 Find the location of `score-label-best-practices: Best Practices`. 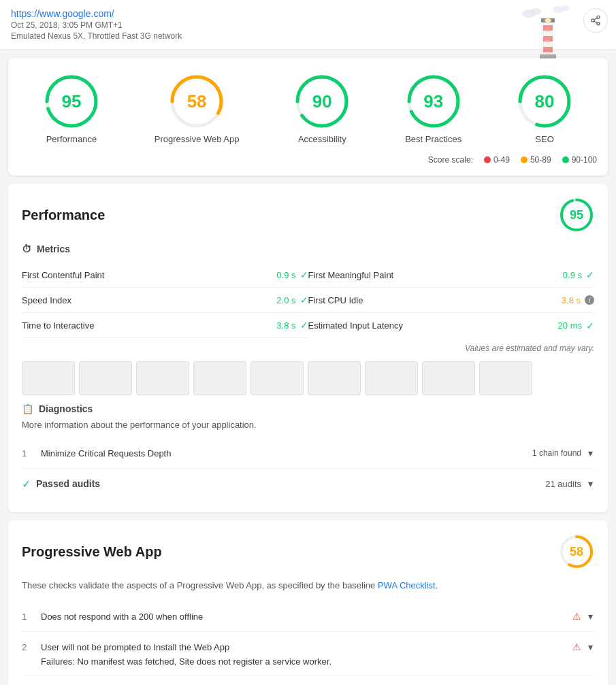

score-label-best-practices: Best Practices is located at coordinates (433, 139).